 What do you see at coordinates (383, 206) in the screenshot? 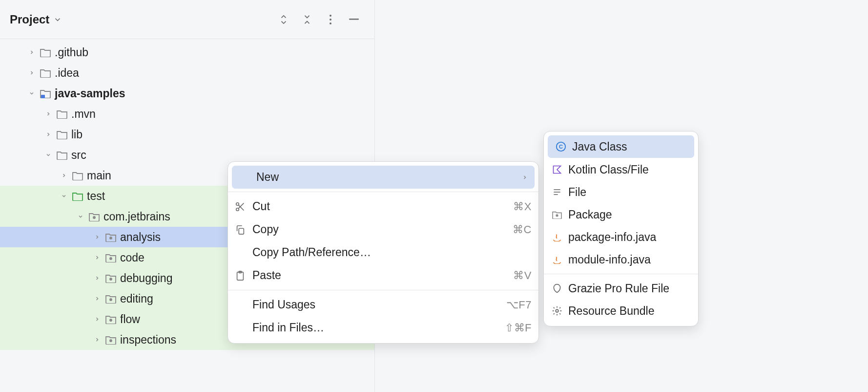
I see `menu-cut: Cut ⌘X` at bounding box center [383, 206].